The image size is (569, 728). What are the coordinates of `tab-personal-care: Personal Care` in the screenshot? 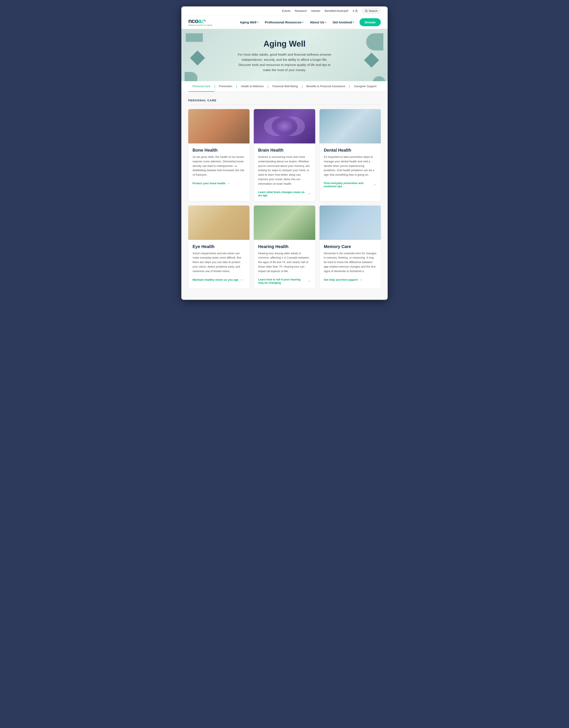 It's located at (201, 87).